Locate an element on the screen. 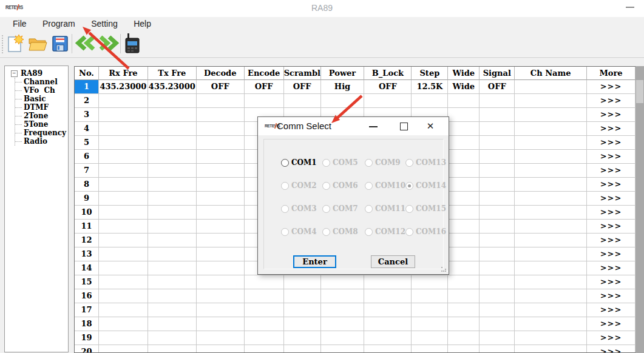 Image resolution: width=644 pixels, height=353 pixels. table-cell: 12.5K is located at coordinates (430, 87).